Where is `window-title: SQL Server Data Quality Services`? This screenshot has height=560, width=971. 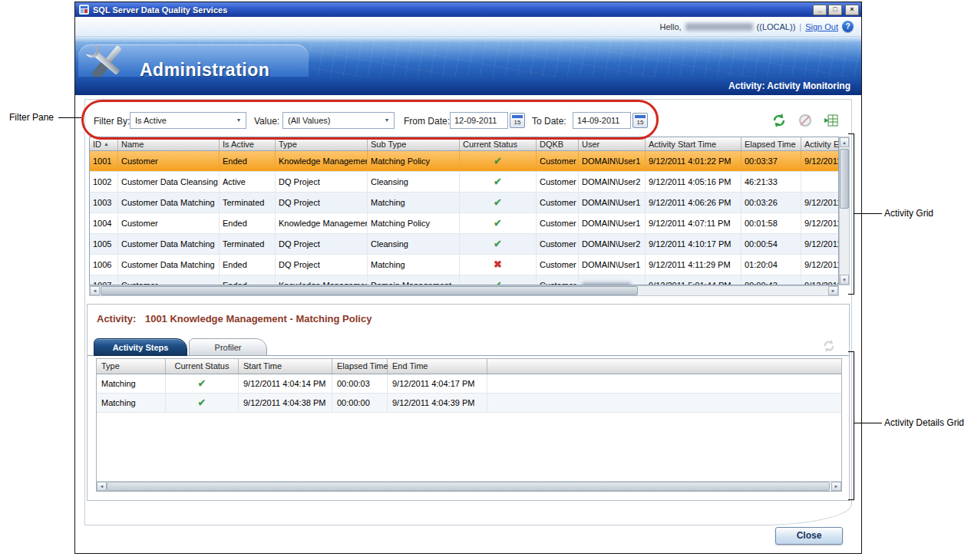 window-title: SQL Server Data Quality Services is located at coordinates (452, 10).